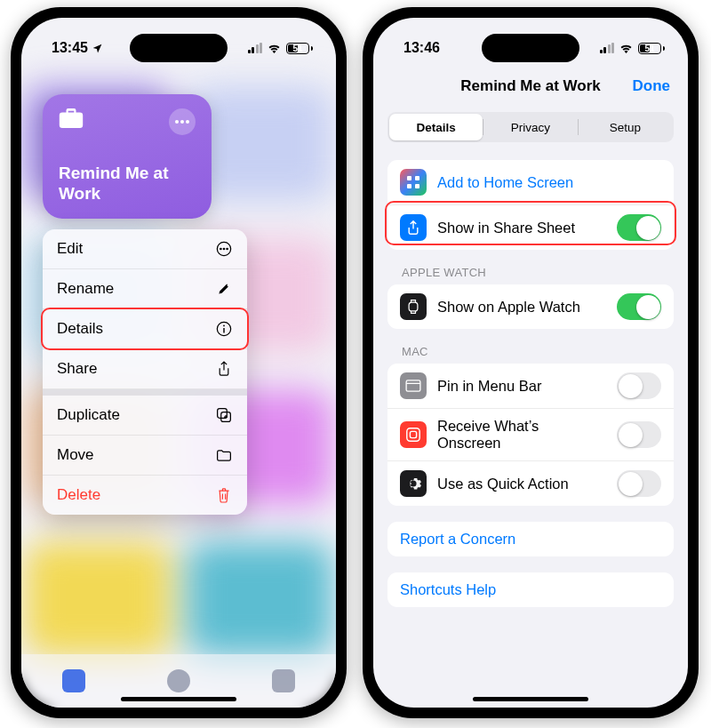 The height and width of the screenshot is (728, 711). I want to click on help-label: Shortcuts Help, so click(531, 590).